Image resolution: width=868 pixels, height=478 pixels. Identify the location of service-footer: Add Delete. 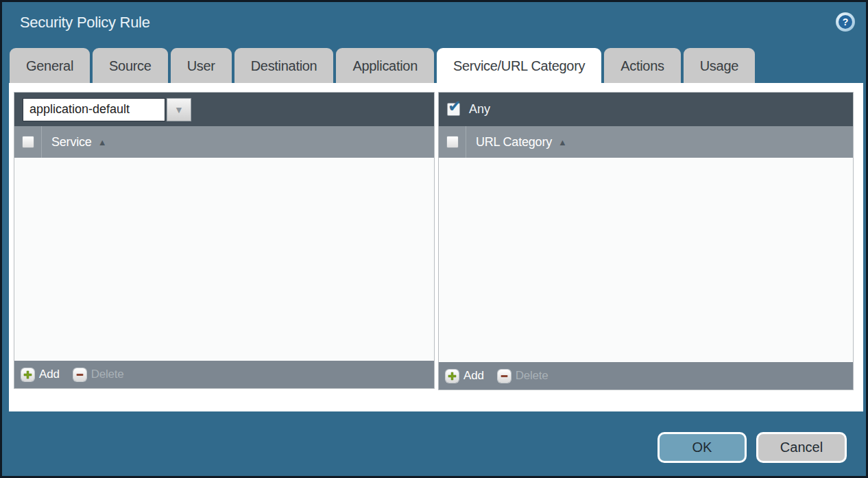
(224, 374).